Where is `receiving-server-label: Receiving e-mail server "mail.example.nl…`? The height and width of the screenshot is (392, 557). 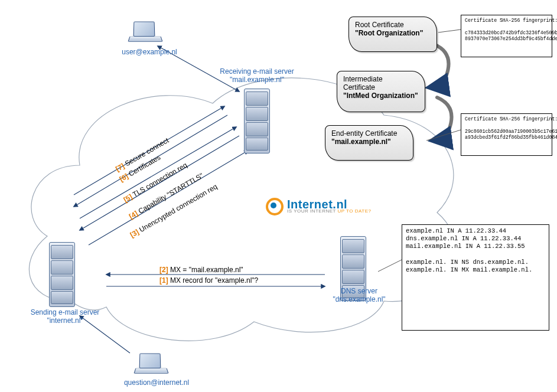 receiving-server-label: Receiving e-mail server "mail.example.nl… is located at coordinates (257, 76).